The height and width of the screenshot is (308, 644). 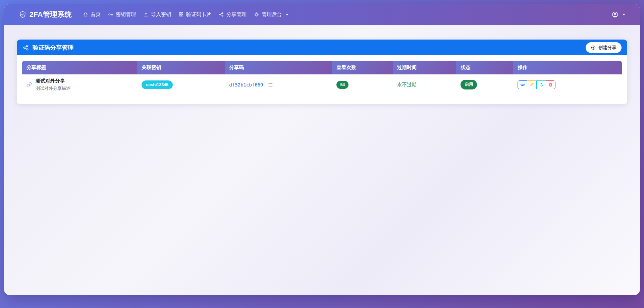 I want to click on user-menu-button, so click(x=619, y=15).